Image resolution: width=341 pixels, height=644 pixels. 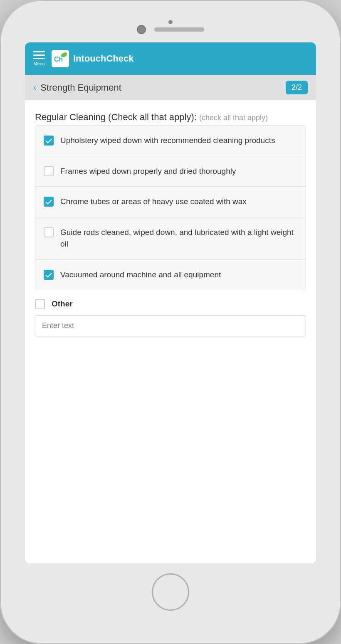 I want to click on checklist-item-5: Vacuumed around machine and all equipmen…, so click(x=170, y=275).